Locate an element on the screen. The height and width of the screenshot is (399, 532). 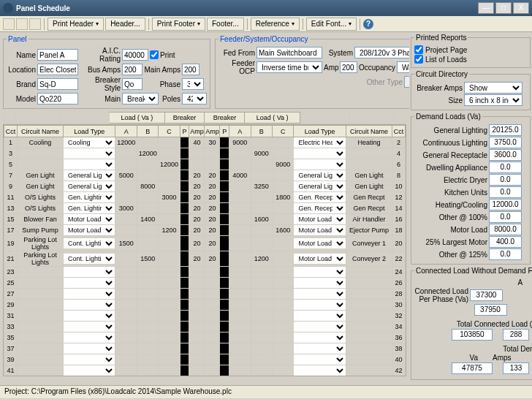
table-row: 3132 is located at coordinates (205, 316).